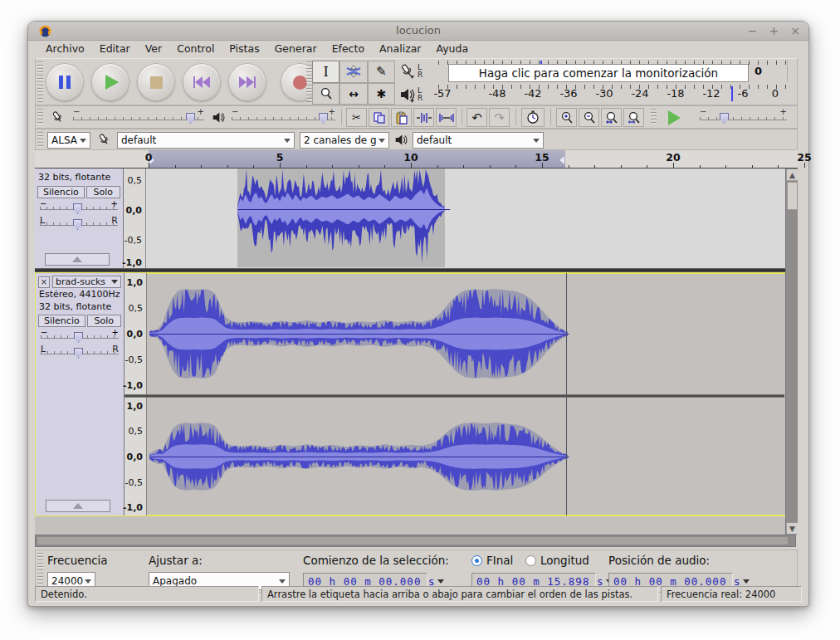 The width and height of the screenshot is (840, 640). I want to click on playback-speed-thumb, so click(724, 118).